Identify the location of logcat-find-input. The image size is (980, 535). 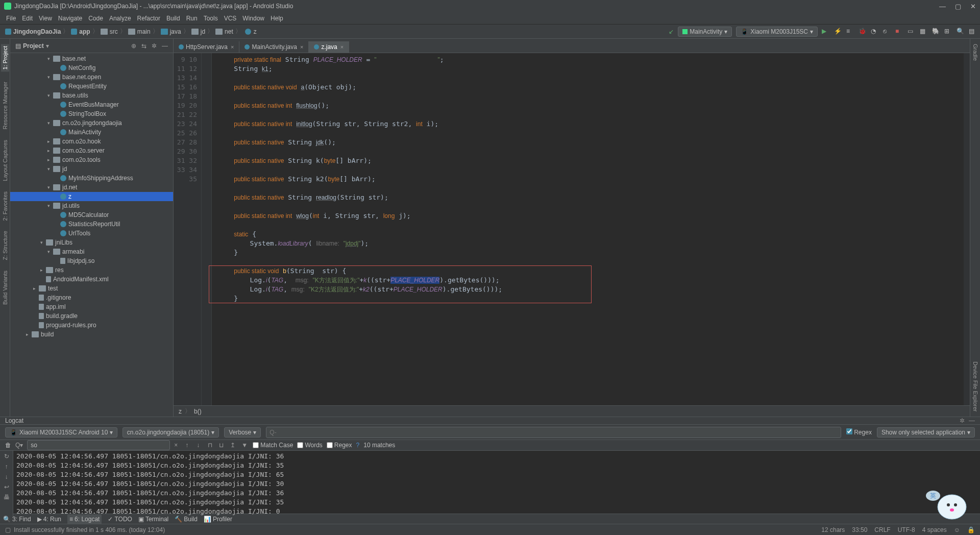
(99, 445).